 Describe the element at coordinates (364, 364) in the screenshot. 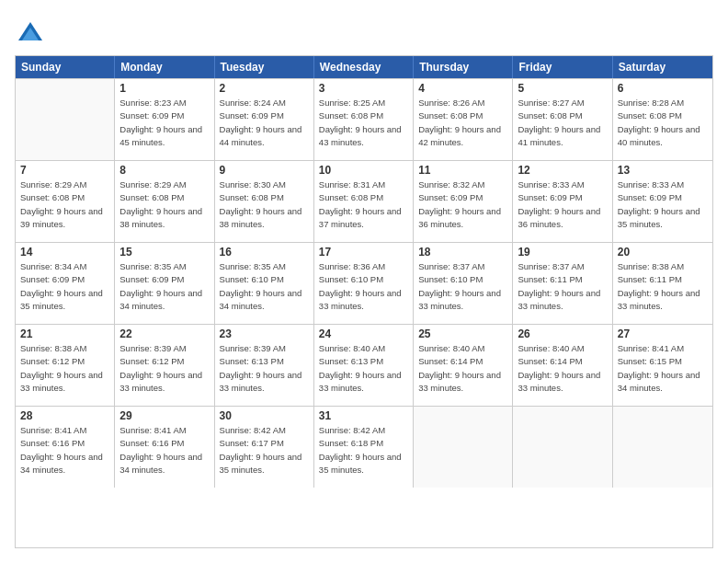

I see `cal-week-3: 21Sunrise: 8:38 AMSunset: 6:12 PMDayligh…` at that location.